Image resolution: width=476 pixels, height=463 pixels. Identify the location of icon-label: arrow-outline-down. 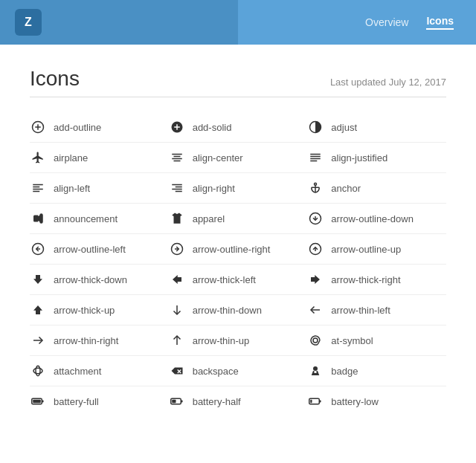
(372, 218).